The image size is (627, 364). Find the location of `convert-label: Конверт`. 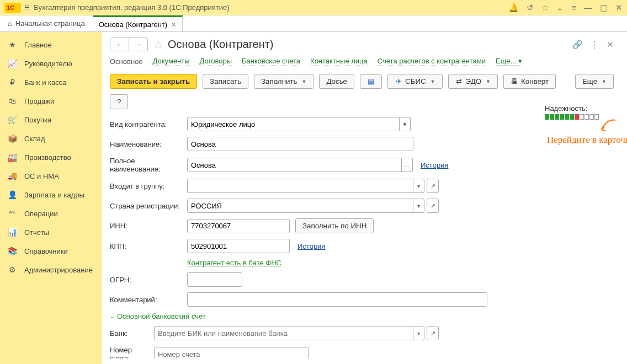

convert-label: Конверт is located at coordinates (535, 82).